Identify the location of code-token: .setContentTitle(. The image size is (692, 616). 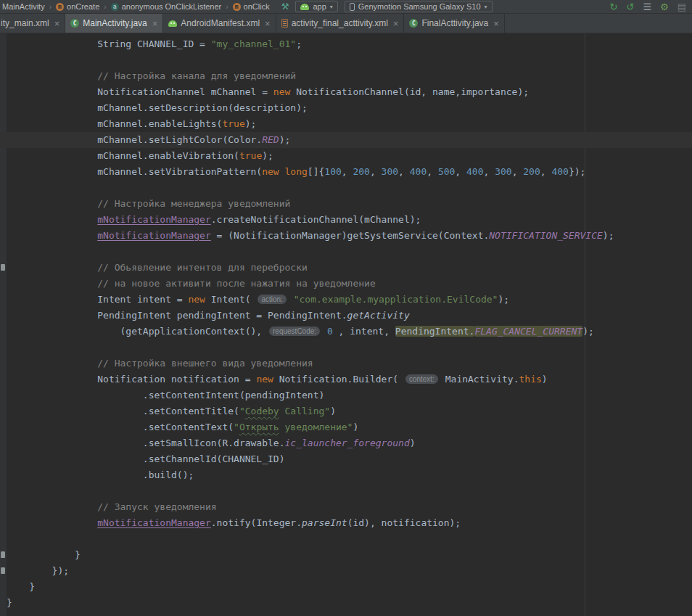
(123, 411).